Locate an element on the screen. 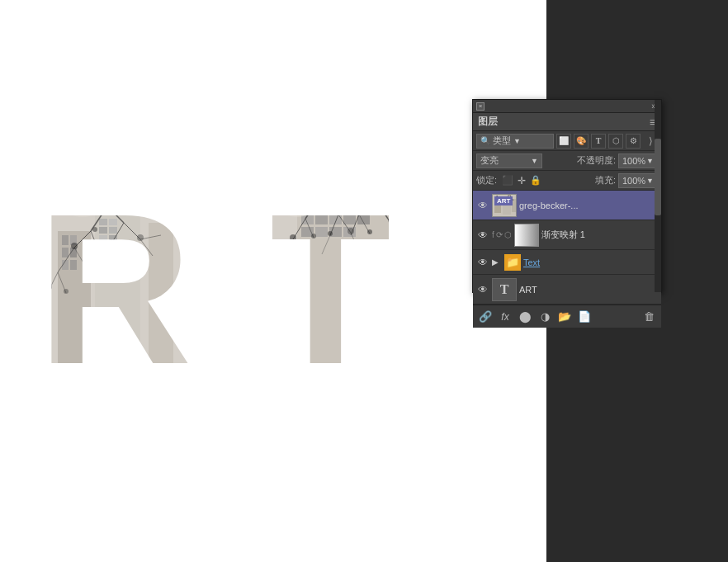 This screenshot has width=728, height=562. panel-close-button: × is located at coordinates (480, 106).